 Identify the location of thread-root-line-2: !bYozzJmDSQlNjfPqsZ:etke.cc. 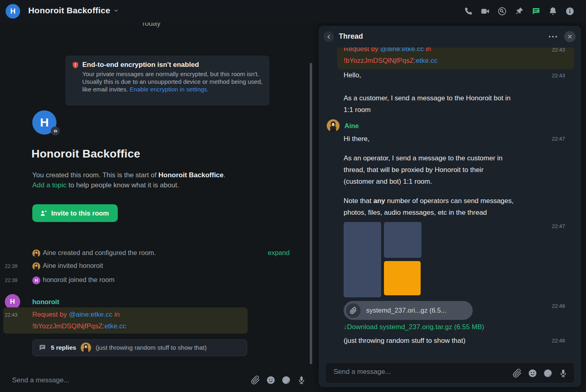
(390, 61).